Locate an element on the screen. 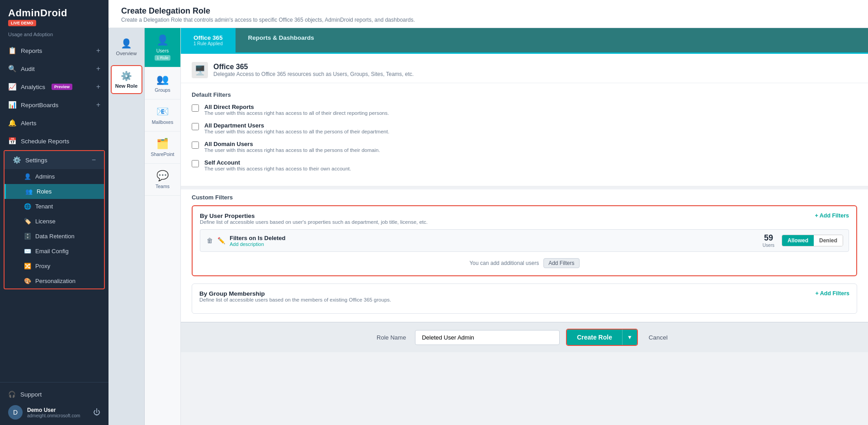 This screenshot has width=868, height=425. tab-office365: Office 365 1 Rule Applied is located at coordinates (208, 41).